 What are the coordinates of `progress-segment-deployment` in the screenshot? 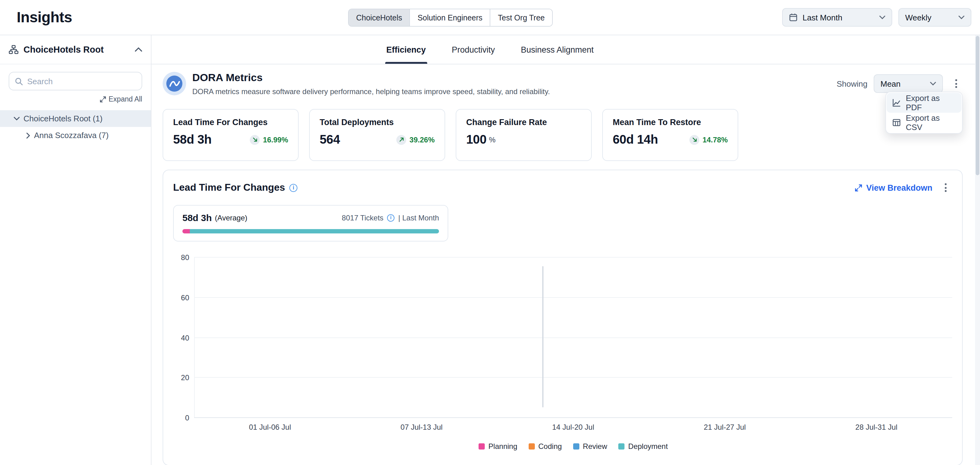 It's located at (315, 232).